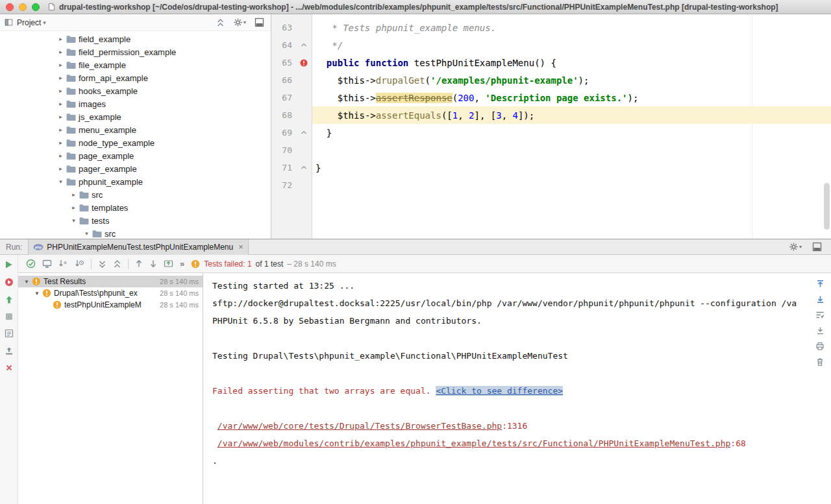 The height and width of the screenshot is (504, 831). I want to click on project-tree-item: ▸js_example, so click(135, 117).